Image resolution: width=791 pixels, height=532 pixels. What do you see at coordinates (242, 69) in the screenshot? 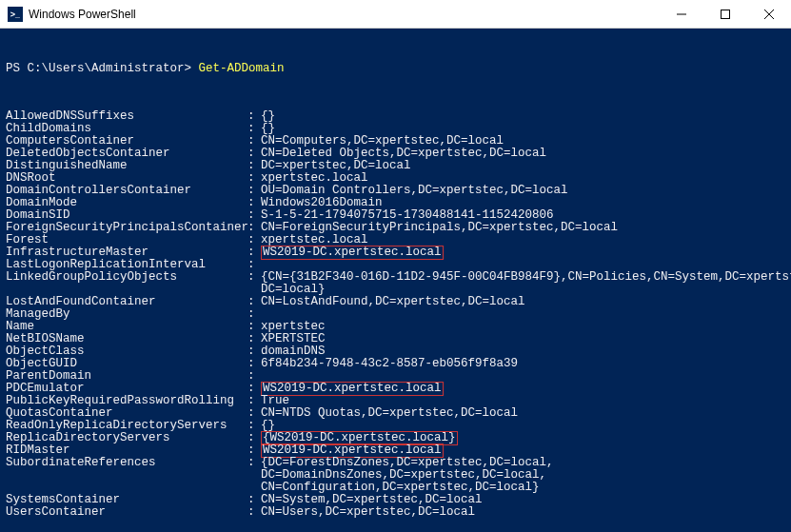
I see `prompt-command: Get-ADDomain` at bounding box center [242, 69].